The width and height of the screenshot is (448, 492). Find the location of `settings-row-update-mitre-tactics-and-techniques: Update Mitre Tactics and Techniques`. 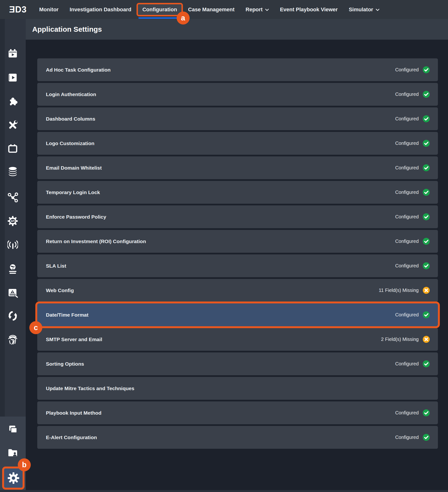

settings-row-update-mitre-tactics-and-techniques: Update Mitre Tactics and Techniques is located at coordinates (238, 388).